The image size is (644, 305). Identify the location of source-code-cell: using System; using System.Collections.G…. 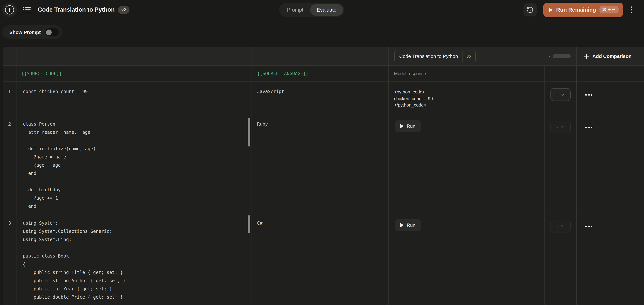
(134, 259).